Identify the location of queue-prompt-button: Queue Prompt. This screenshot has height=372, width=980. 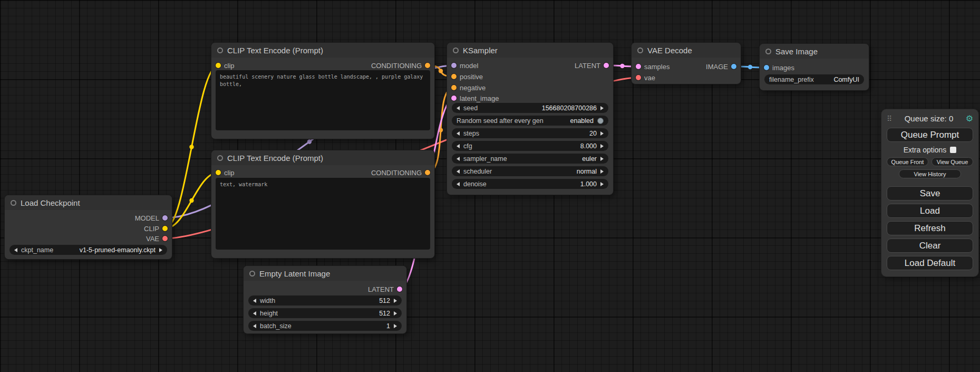
(930, 135).